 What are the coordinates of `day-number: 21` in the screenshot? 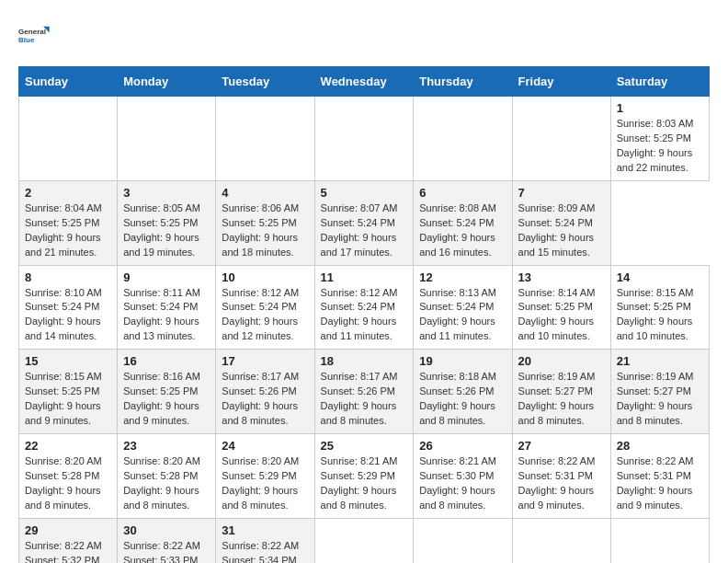 It's located at (660, 361).